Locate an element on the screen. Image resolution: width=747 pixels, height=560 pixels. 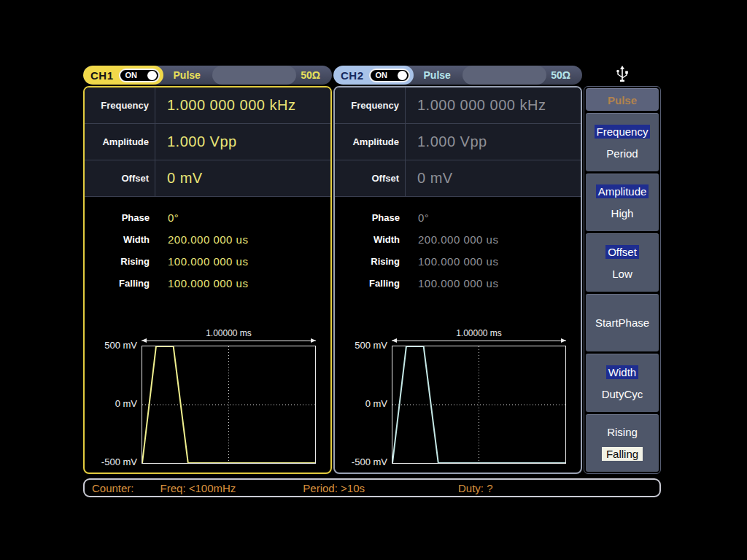
menu-item-high: High is located at coordinates (623, 213).